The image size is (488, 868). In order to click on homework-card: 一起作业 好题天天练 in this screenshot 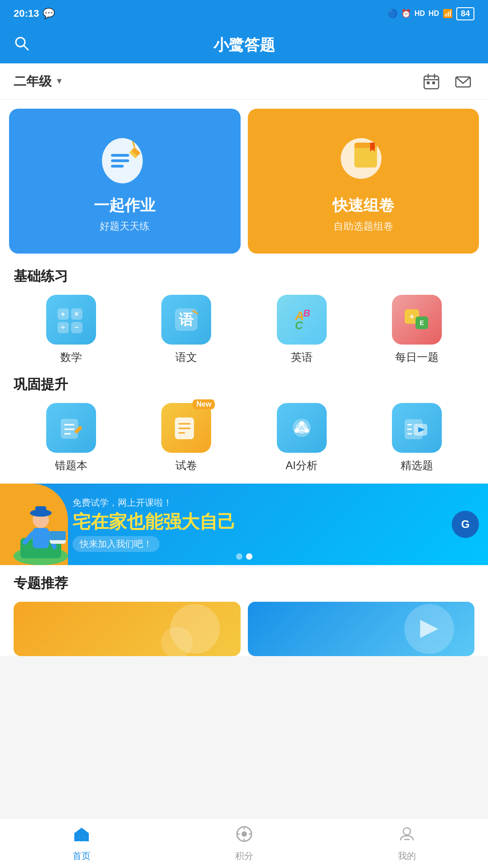, I will do `click(125, 181)`.